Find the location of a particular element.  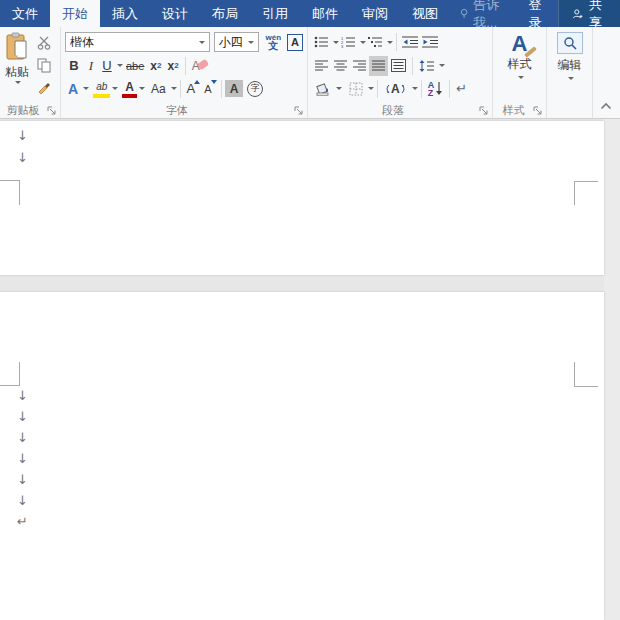

align-left-button is located at coordinates (322, 66).